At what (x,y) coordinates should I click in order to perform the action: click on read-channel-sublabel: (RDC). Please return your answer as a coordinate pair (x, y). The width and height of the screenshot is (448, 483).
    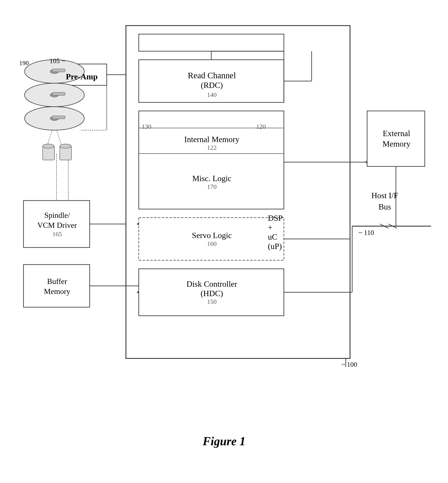
    Looking at the image, I should click on (212, 85).